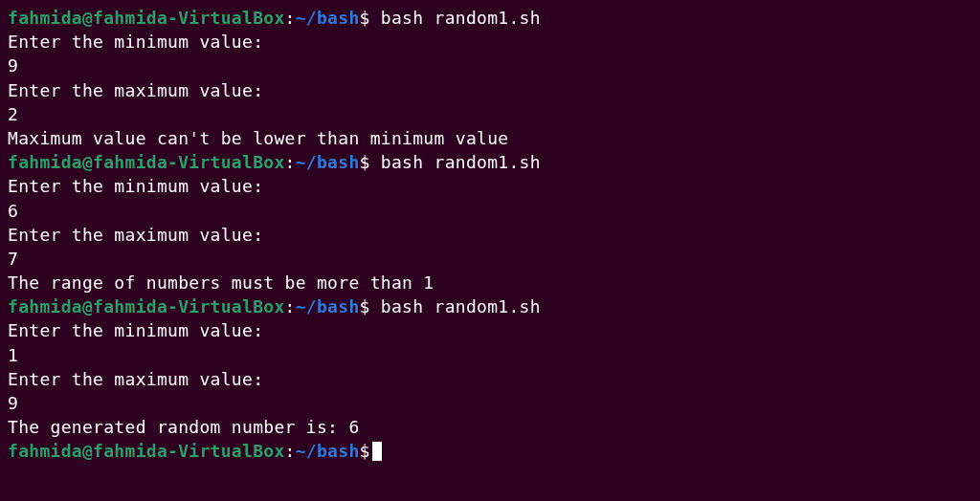 The width and height of the screenshot is (980, 501). I want to click on command-line-active: fahmida@fahmida-VirtualBox:~/bash$, so click(490, 451).